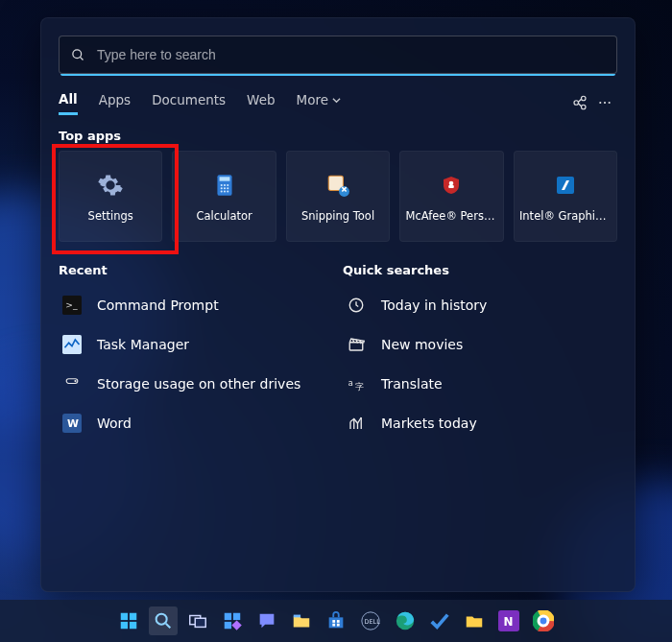  What do you see at coordinates (338, 196) in the screenshot?
I see `app-snipping-tool: Snipping Tool` at bounding box center [338, 196].